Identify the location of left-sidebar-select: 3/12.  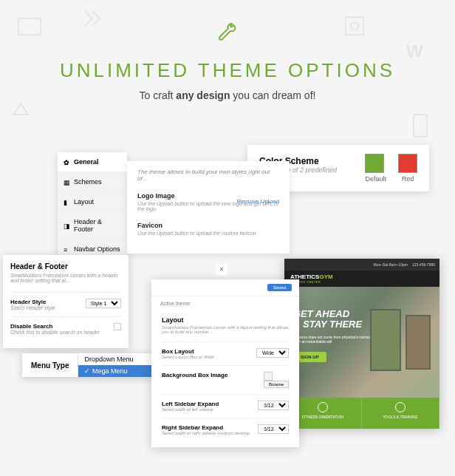
(273, 405).